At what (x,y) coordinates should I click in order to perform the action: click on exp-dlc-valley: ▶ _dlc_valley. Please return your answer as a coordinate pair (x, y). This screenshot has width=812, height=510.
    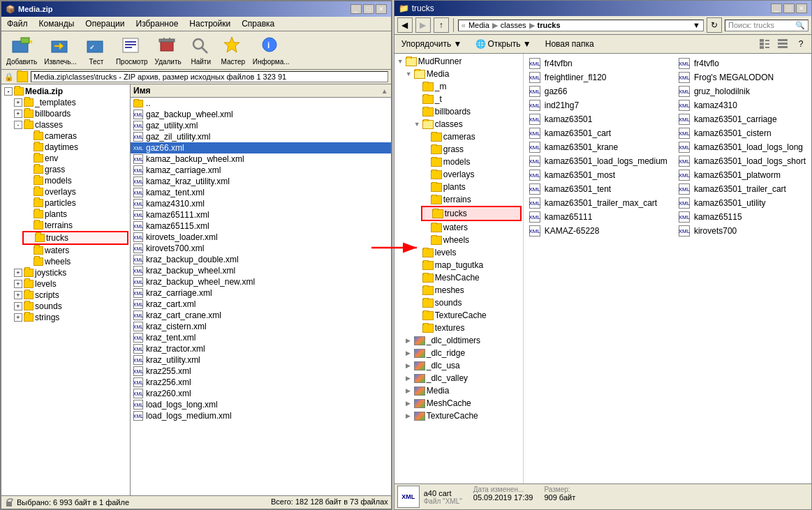
    Looking at the image, I should click on (463, 378).